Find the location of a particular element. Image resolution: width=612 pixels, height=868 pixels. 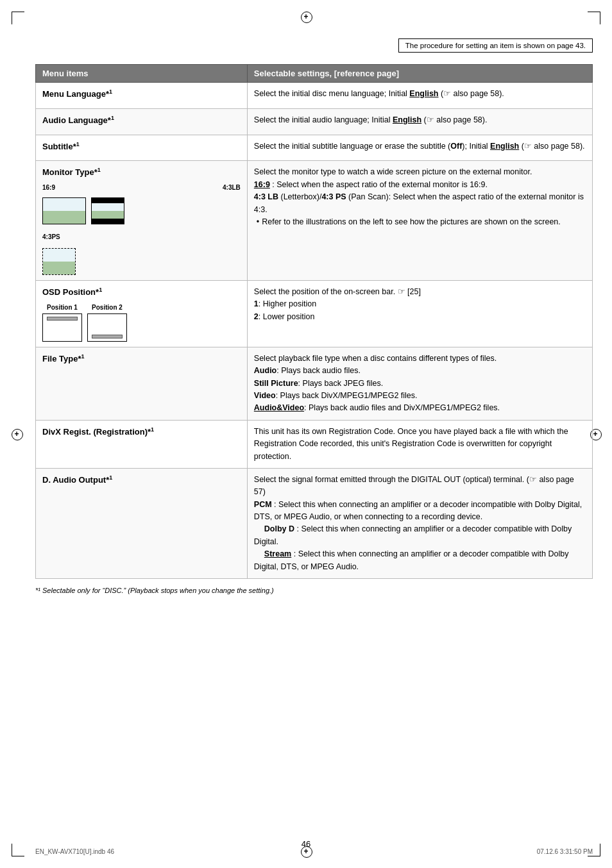

menu-item-name: OSD Position*1 is located at coordinates (141, 292).